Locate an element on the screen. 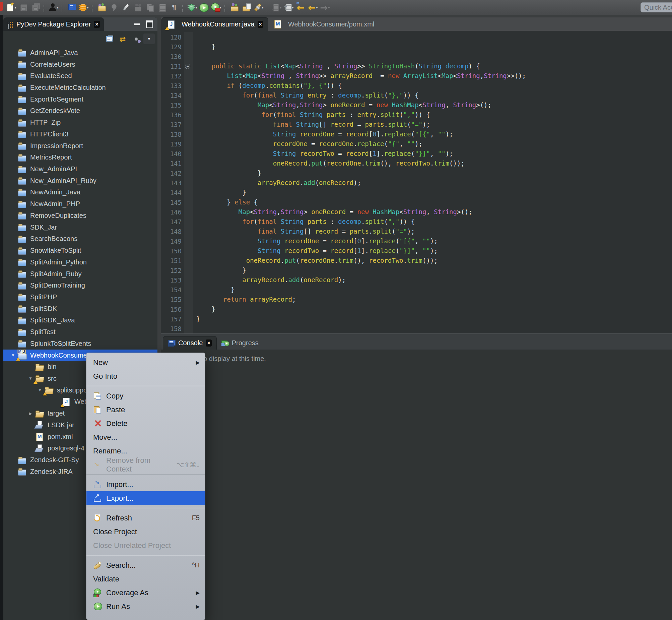 This screenshot has height=620, width=672. tab-webhookconsumer-java: WebhookConsumer.java × is located at coordinates (215, 24).